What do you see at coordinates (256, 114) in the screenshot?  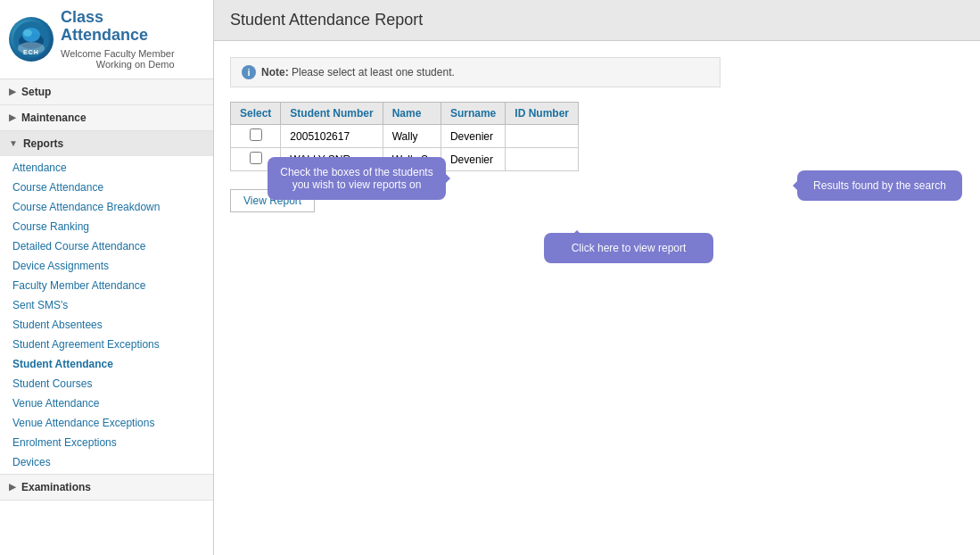 I see `col-select: Select` at bounding box center [256, 114].